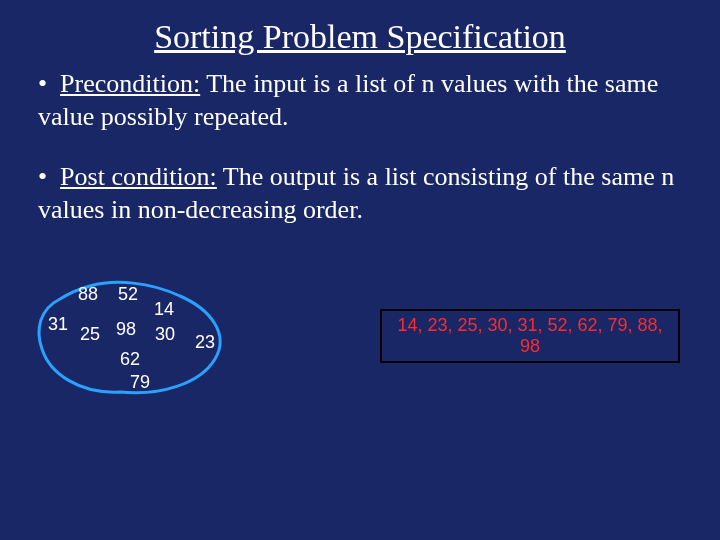 The width and height of the screenshot is (720, 540). I want to click on scatter-value: 14, so click(164, 310).